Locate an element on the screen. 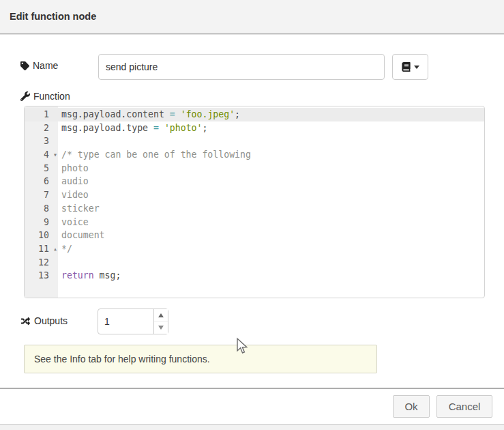  fold-close-icon: ▴ is located at coordinates (55, 249).